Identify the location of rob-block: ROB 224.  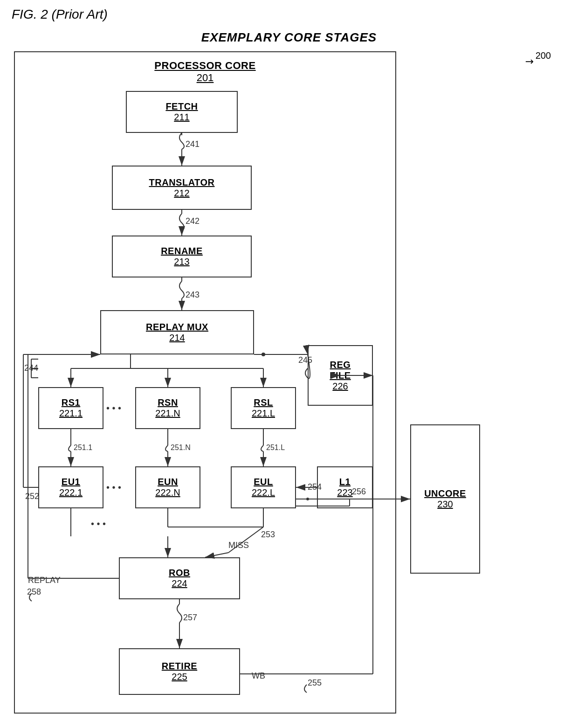
(179, 578).